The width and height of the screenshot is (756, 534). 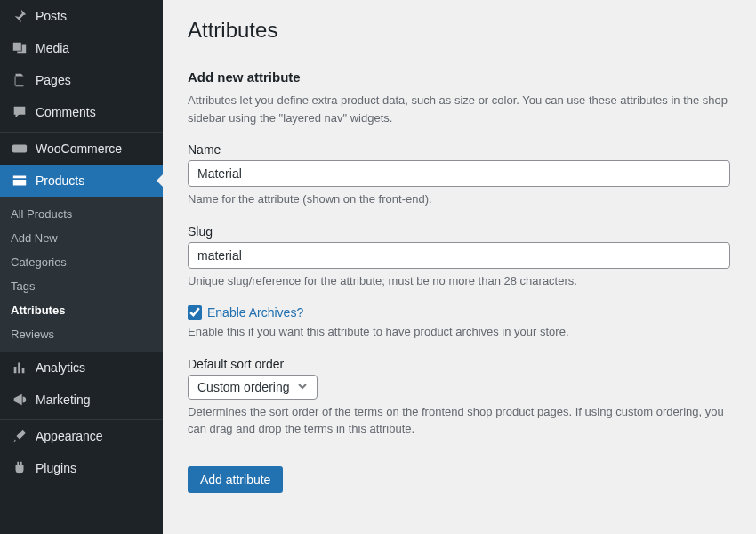 I want to click on sort-order-select: Custom ordering, so click(x=253, y=387).